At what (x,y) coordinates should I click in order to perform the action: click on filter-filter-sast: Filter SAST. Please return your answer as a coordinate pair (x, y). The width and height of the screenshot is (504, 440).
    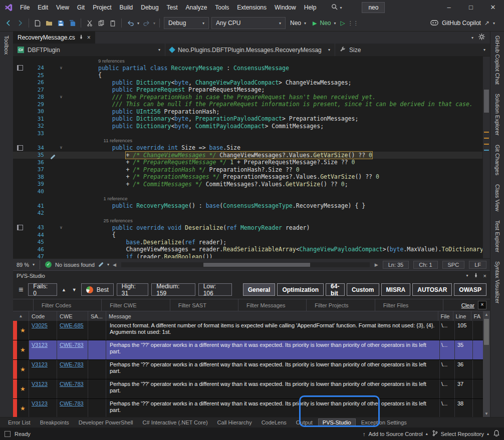
    Looking at the image, I should click on (204, 305).